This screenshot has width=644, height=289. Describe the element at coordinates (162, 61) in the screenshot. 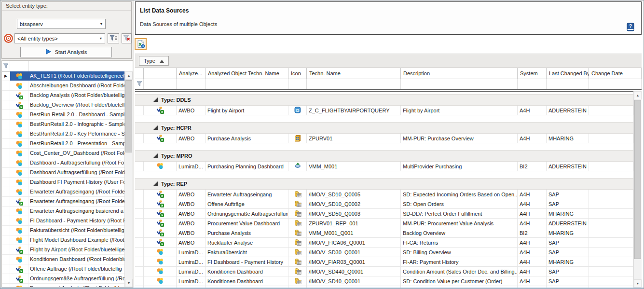

I see `sort-asc-triangle-icon` at that location.